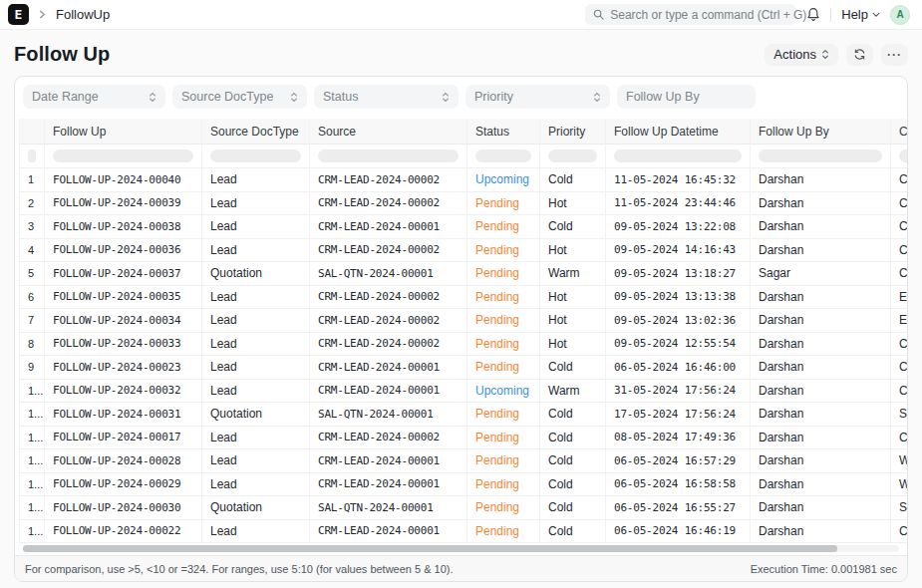 This screenshot has width=922, height=588. I want to click on column-filter-input-datetime, so click(678, 155).